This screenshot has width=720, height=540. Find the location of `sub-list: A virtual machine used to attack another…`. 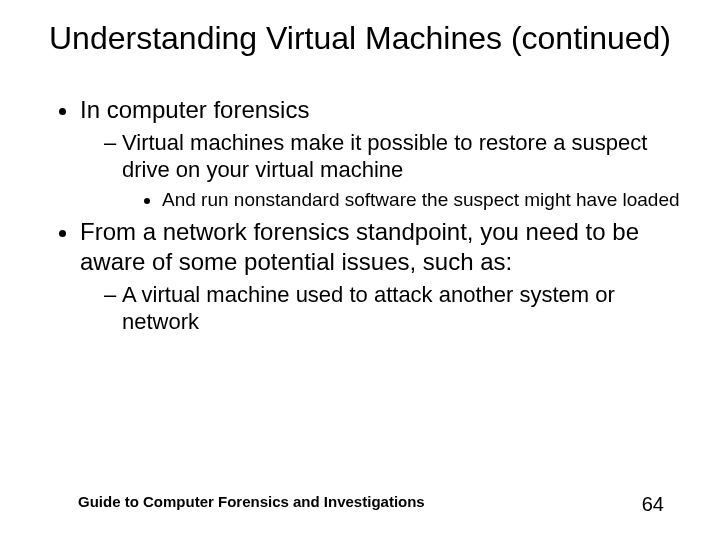

sub-list: A virtual machine used to attack another… is located at coordinates (380, 309).